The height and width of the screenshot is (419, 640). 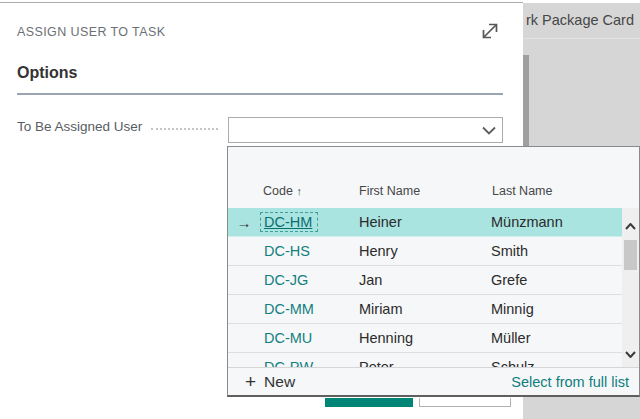 What do you see at coordinates (422, 309) in the screenshot?
I see `first-name-cell: Miriam` at bounding box center [422, 309].